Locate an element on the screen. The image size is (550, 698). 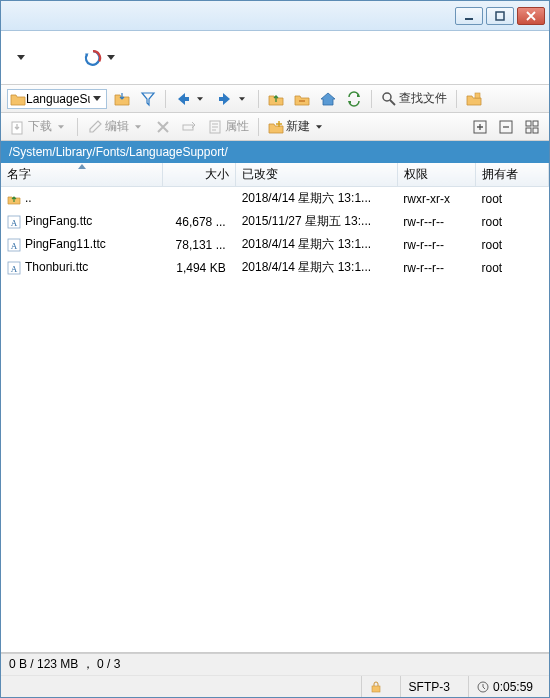
col-header-name: 名字 is located at coordinates (82, 175).